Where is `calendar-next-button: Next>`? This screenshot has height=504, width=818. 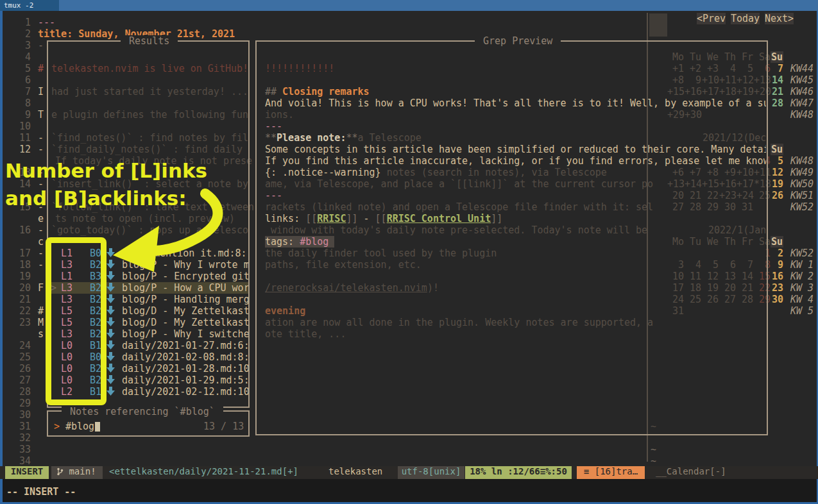
calendar-next-button: Next> is located at coordinates (779, 19).